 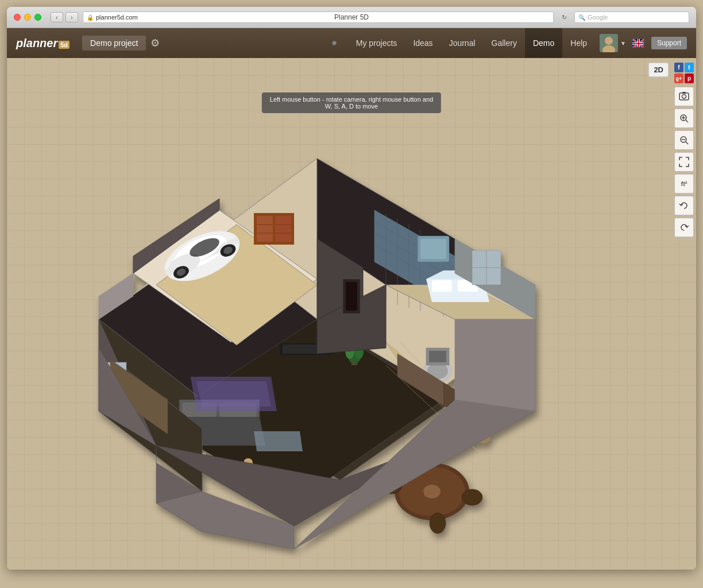 I want to click on fullscreen-button, so click(x=684, y=162).